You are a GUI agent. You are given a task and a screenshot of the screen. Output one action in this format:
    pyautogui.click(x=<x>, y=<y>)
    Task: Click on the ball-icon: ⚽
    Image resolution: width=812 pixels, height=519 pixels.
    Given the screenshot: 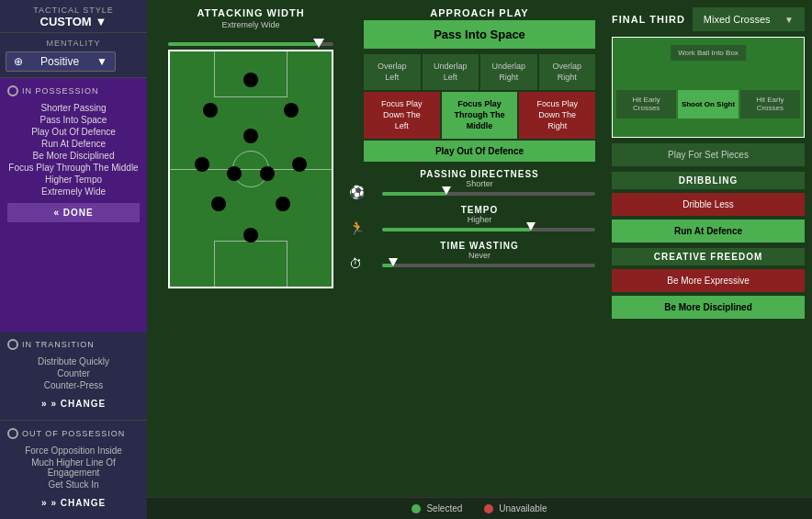 What is the action you would take?
    pyautogui.click(x=356, y=192)
    